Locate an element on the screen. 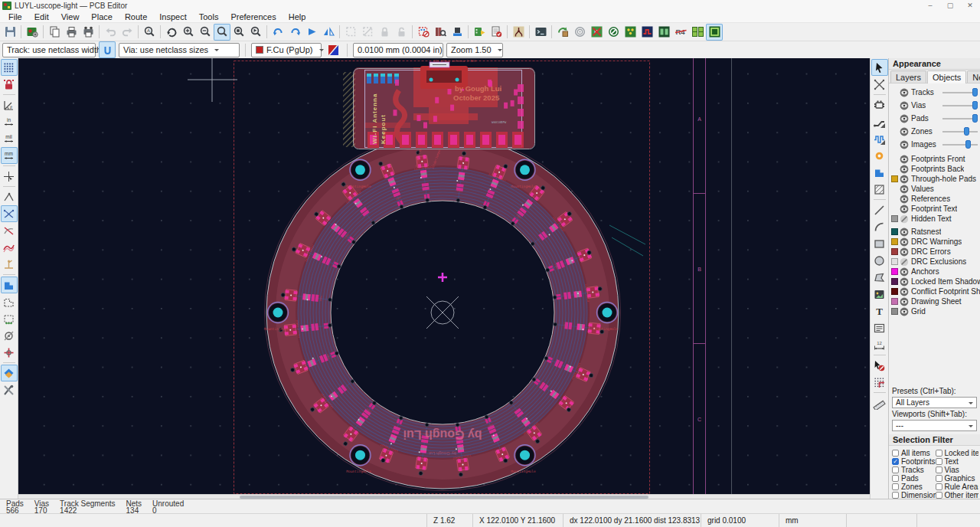 Image resolution: width=980 pixels, height=527 pixels. r4-button: R4 is located at coordinates (681, 32).